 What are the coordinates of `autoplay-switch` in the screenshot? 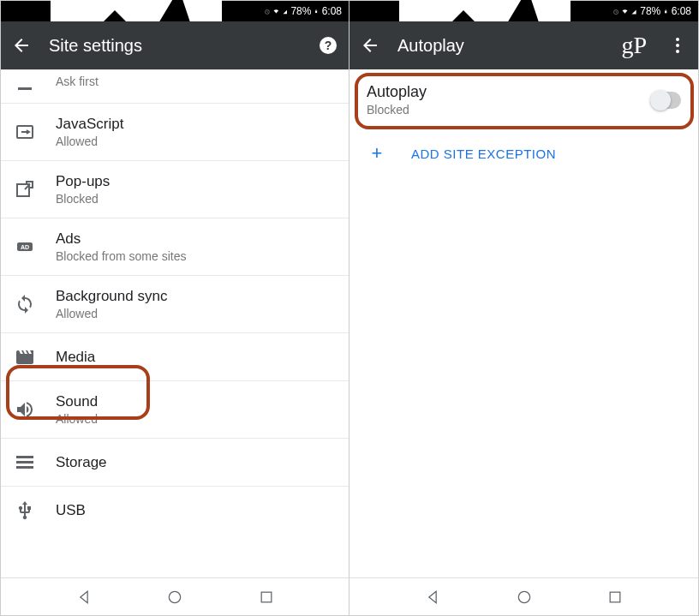 It's located at (666, 100).